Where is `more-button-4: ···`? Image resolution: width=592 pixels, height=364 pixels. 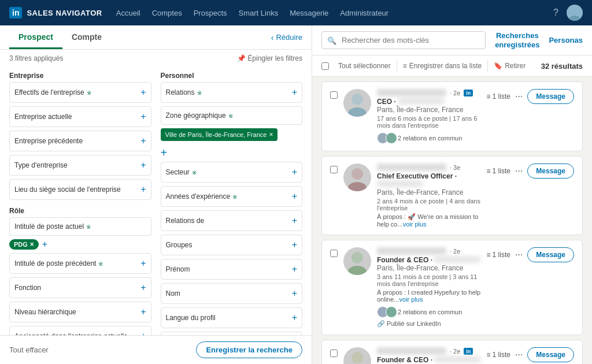 more-button-4: ··· is located at coordinates (519, 355).